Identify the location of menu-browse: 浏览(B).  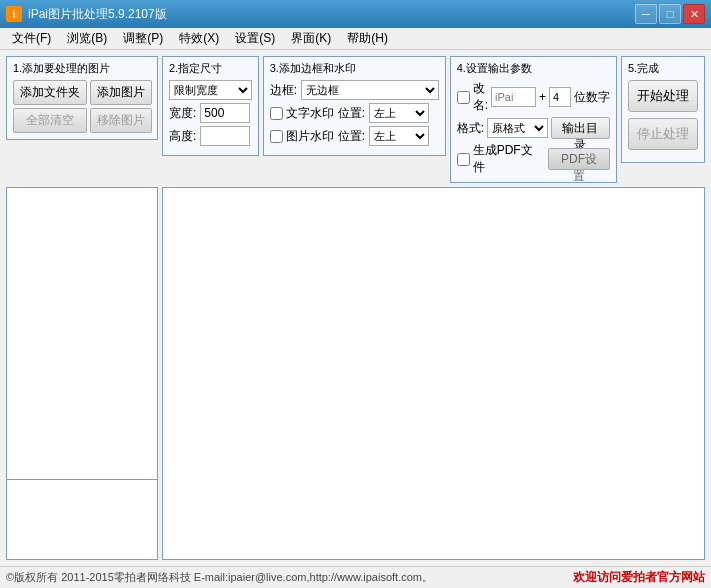
(87, 38).